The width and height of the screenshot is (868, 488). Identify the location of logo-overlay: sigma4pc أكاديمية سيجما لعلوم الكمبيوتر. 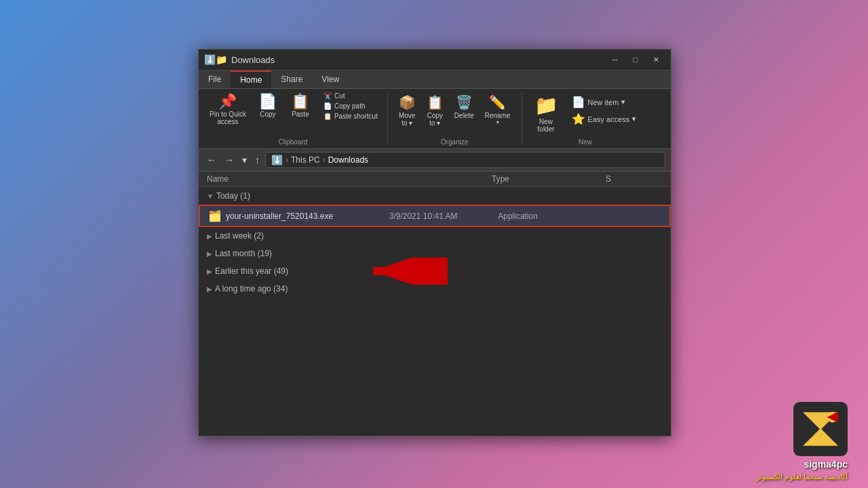
(802, 442).